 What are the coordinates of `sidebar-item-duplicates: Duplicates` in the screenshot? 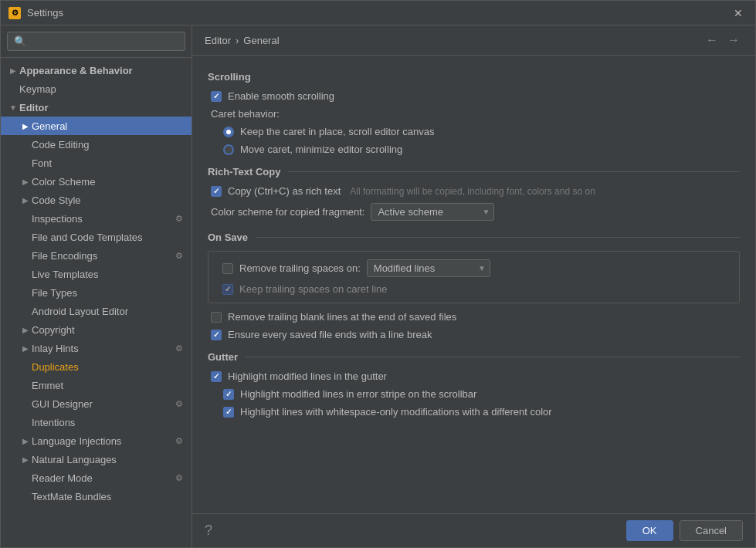 It's located at (96, 367).